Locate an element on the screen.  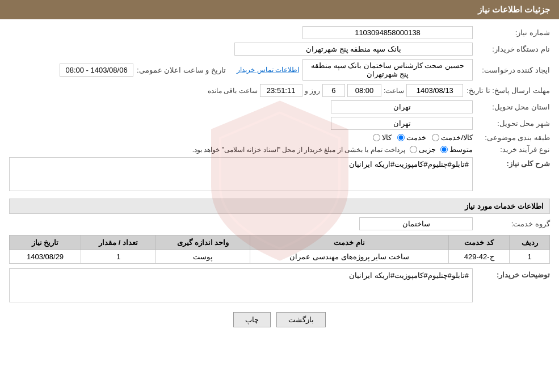
deadline-days-label: روز و is located at coordinates (312, 91).